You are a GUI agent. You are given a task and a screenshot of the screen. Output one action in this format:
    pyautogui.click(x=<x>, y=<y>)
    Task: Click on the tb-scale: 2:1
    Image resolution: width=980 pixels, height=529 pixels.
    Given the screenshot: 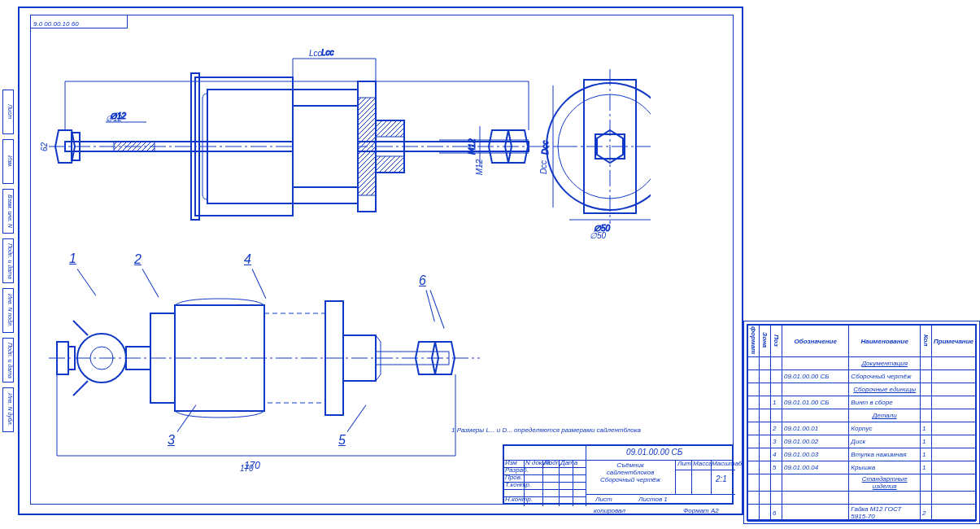 What is the action you would take?
    pyautogui.click(x=721, y=479)
    